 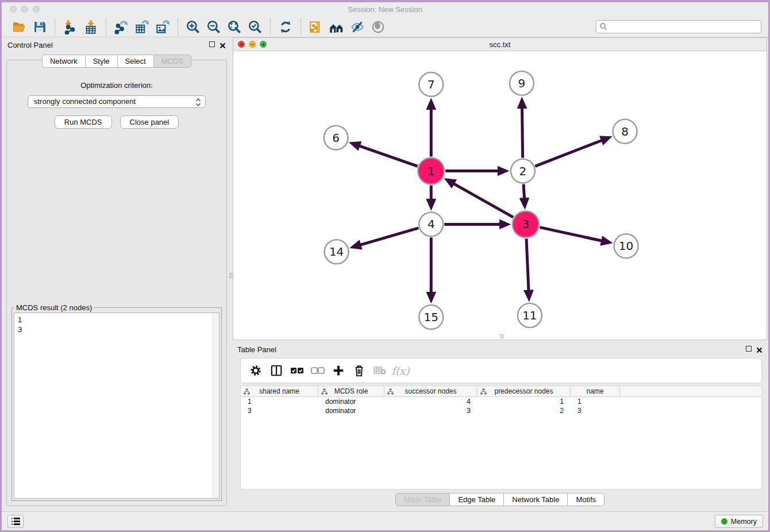 What do you see at coordinates (501, 371) in the screenshot?
I see `table-toolbar: f(x)` at bounding box center [501, 371].